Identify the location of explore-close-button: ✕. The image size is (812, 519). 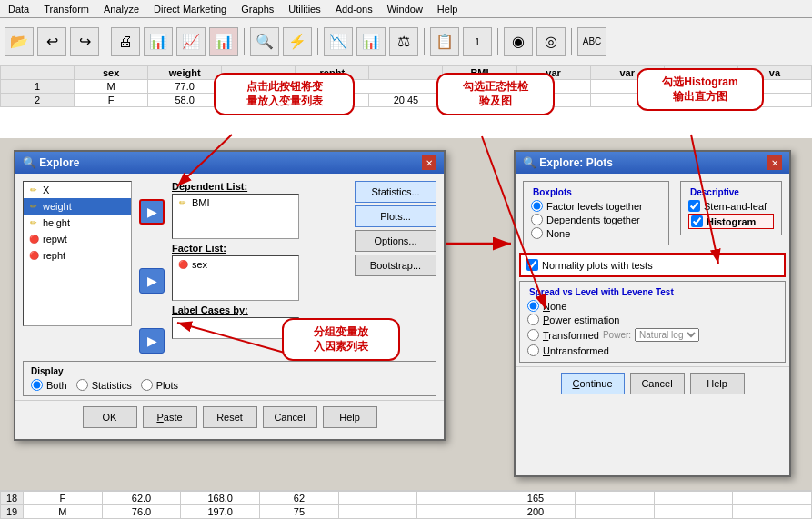
(429, 163).